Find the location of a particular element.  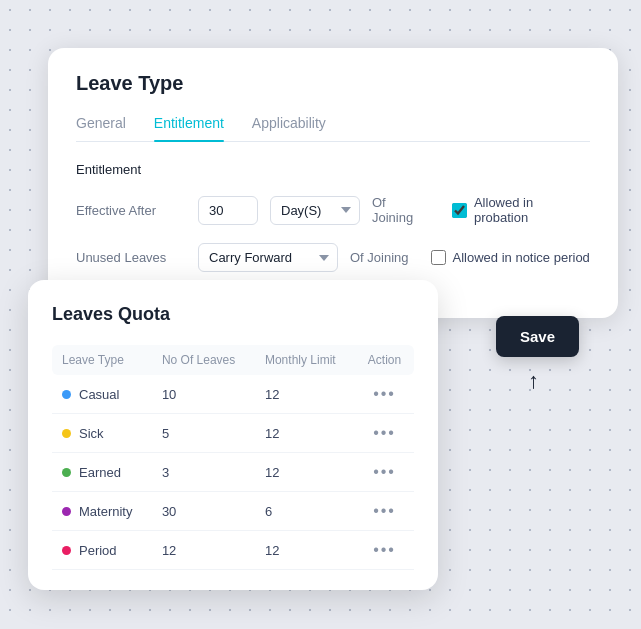

allowed-notice-text: Allowed in notice period is located at coordinates (522, 258).